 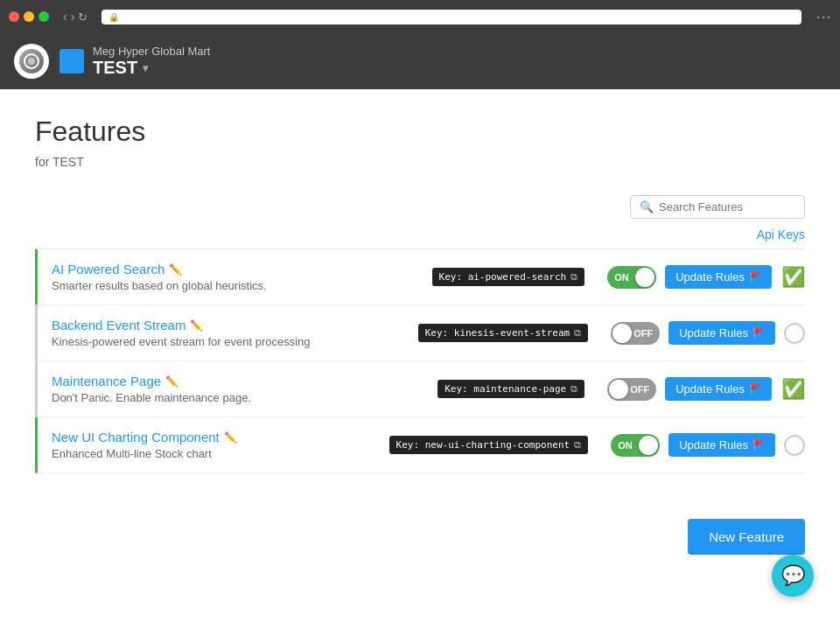 What do you see at coordinates (489, 444) in the screenshot?
I see `feature-key-badge: Key: new-ui-charting-component ⧉` at bounding box center [489, 444].